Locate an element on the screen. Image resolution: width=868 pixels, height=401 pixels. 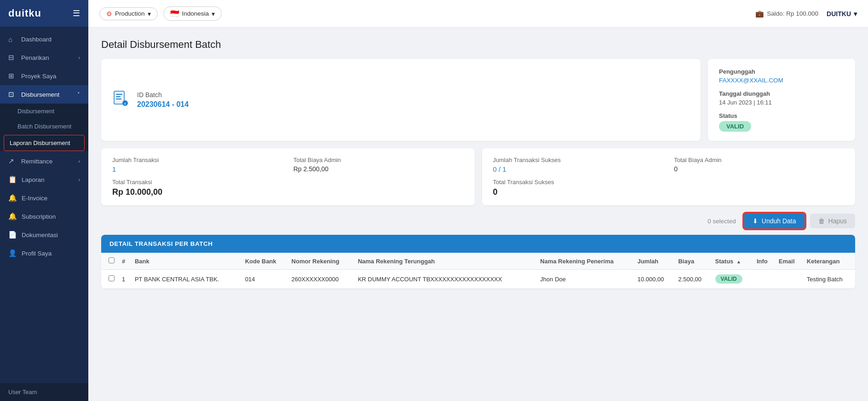
env-selector: ⚙ Production ▾ is located at coordinates (129, 14).